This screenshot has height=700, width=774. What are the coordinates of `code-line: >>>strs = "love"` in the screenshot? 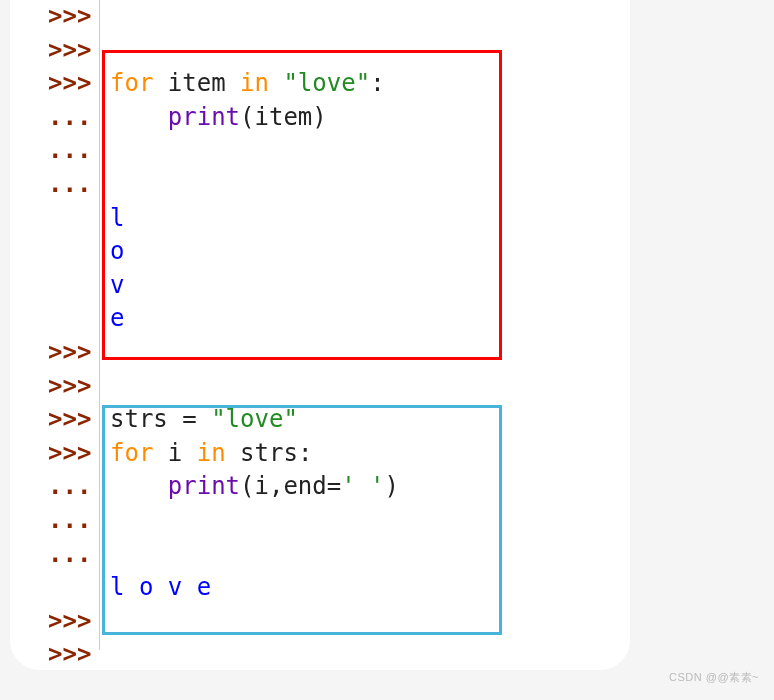 It's located at (320, 420).